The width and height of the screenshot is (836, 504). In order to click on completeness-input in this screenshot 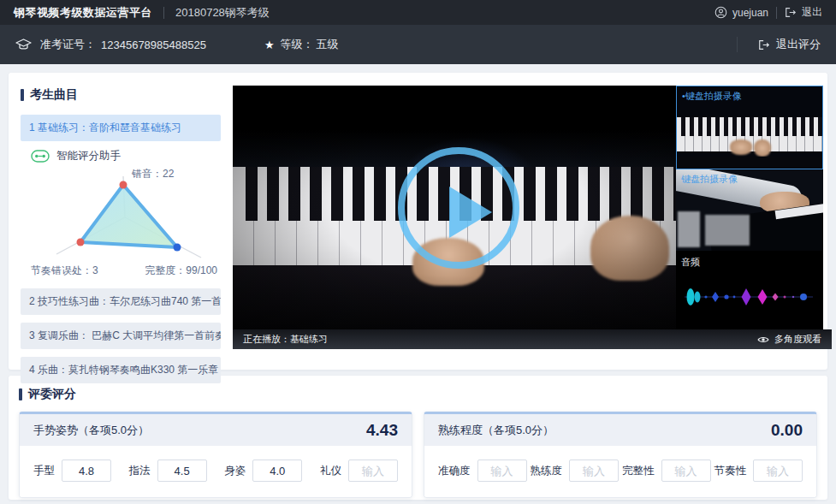, I will do `click(686, 471)`.